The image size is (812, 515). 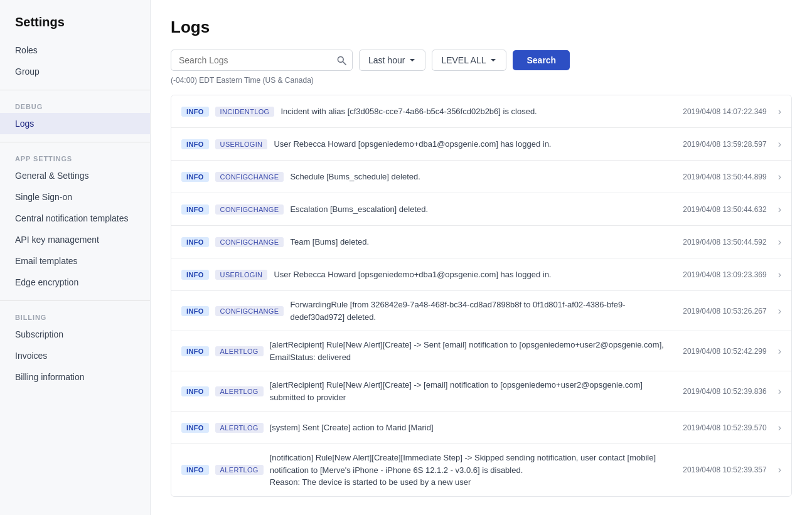 I want to click on level-filter-label: LEVEL ALL, so click(x=463, y=60).